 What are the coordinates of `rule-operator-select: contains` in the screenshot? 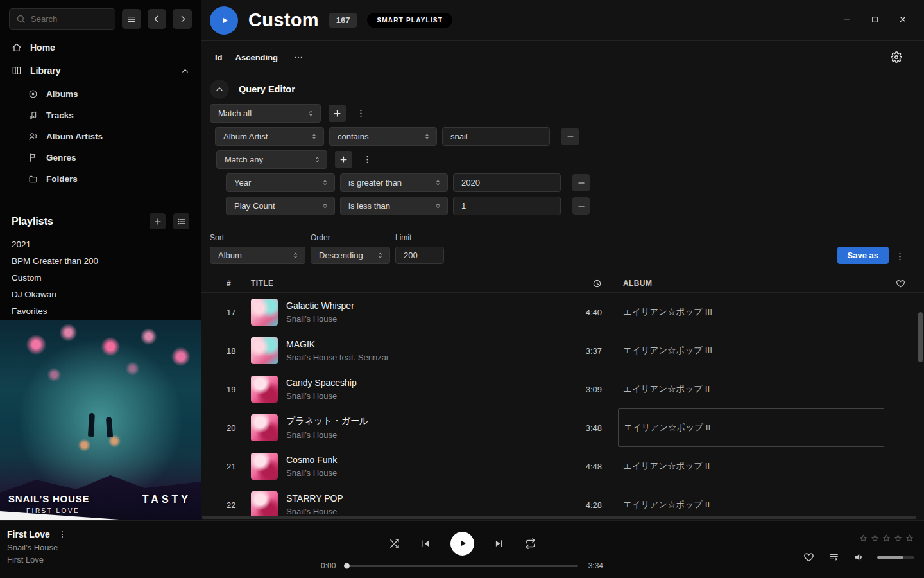 It's located at (383, 136).